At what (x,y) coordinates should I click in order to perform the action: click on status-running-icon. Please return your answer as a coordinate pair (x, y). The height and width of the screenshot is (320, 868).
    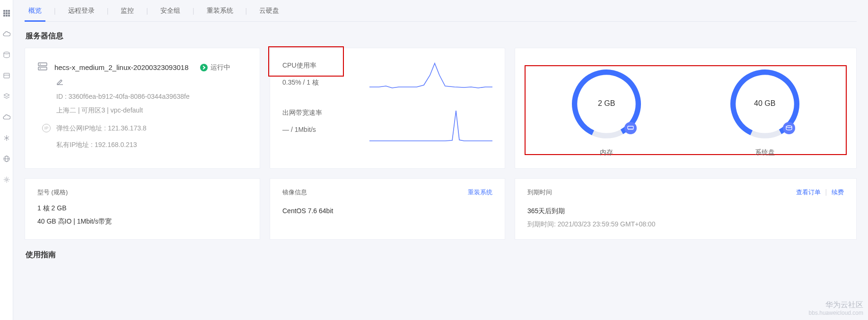
    Looking at the image, I should click on (204, 68).